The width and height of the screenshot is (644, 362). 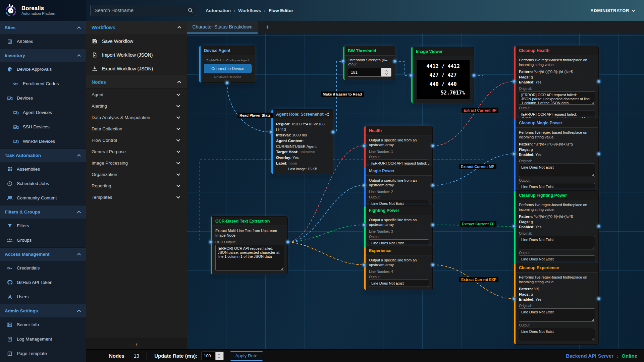 I want to click on node-bw-threshold: BW Threshold Threshold Strength (0–255):…, so click(x=369, y=63).